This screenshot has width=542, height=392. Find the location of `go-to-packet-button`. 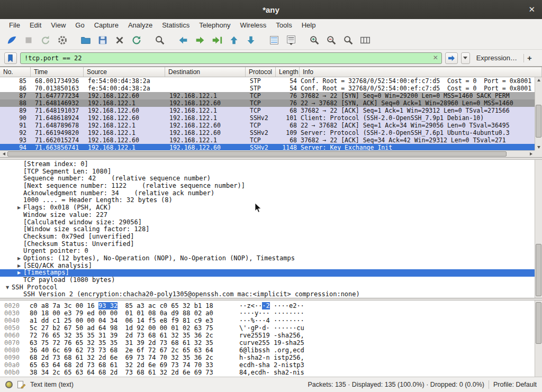

go-to-packet-button is located at coordinates (217, 40).